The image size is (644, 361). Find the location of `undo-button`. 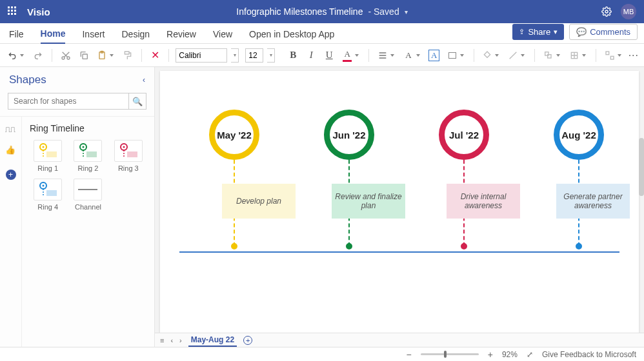

undo-button is located at coordinates (12, 55).